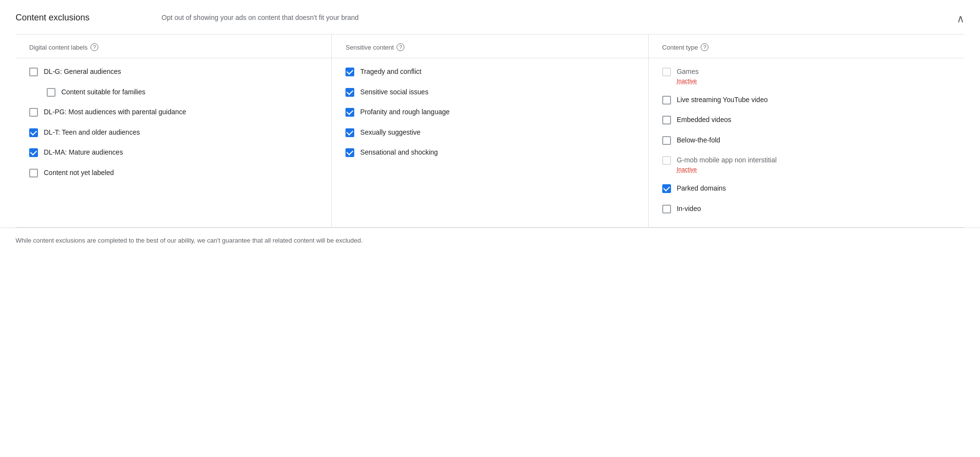  I want to click on checkbox-item-gmob: G-mob mobile app non interstitialInactiv…, so click(807, 164).